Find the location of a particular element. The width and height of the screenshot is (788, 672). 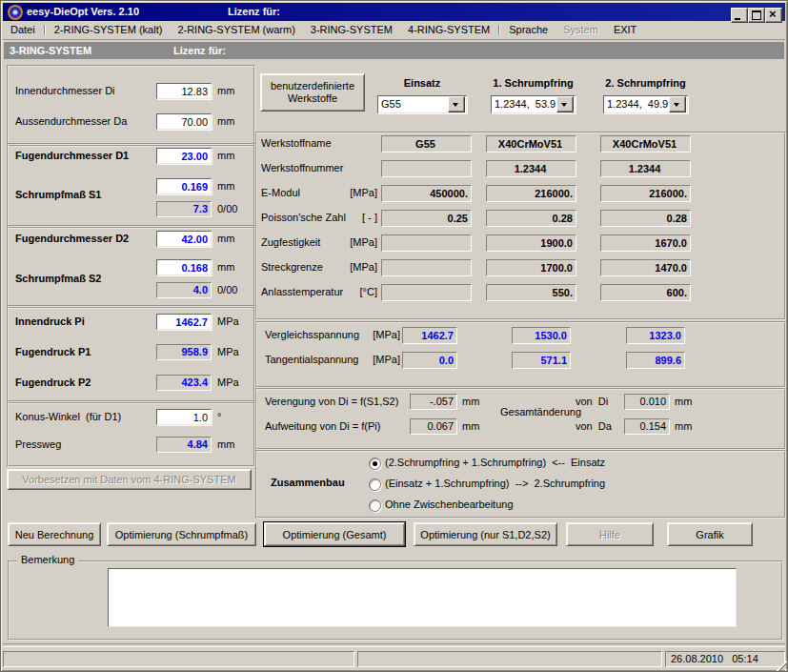

s1-label: Schrumpfmaß S1 is located at coordinates (58, 194).